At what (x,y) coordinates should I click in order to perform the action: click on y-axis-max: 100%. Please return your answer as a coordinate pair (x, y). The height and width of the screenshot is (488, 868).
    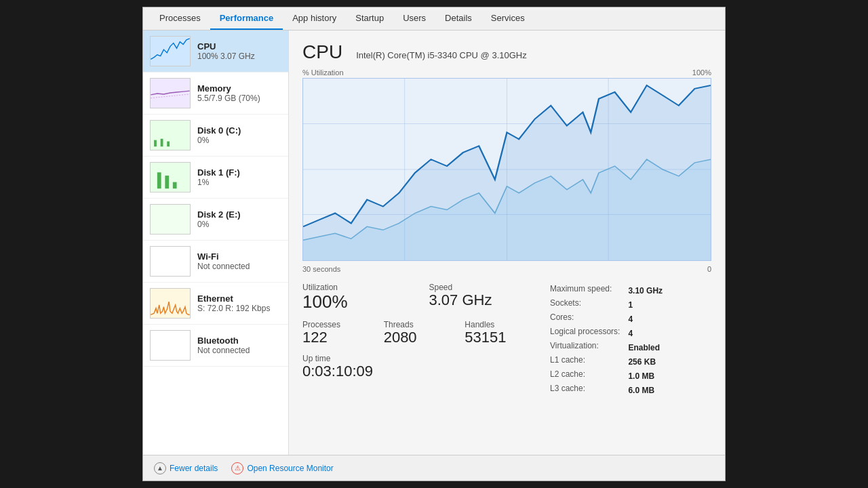
    Looking at the image, I should click on (702, 73).